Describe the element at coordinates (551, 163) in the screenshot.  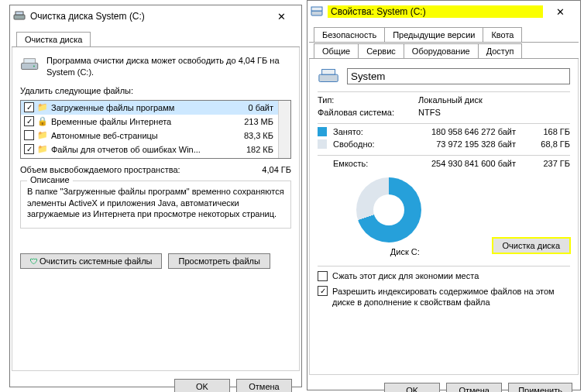
I see `capacity-gb: 237 ГБ` at that location.